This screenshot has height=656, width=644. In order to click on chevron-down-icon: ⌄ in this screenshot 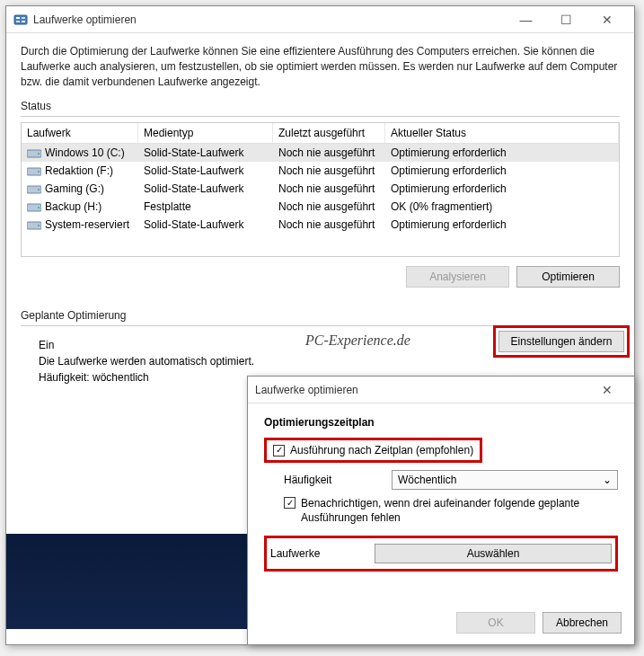, I will do `click(607, 480)`.